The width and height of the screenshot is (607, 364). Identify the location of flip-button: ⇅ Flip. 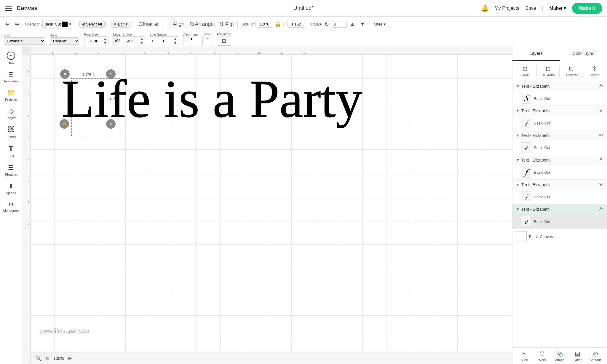
(226, 24).